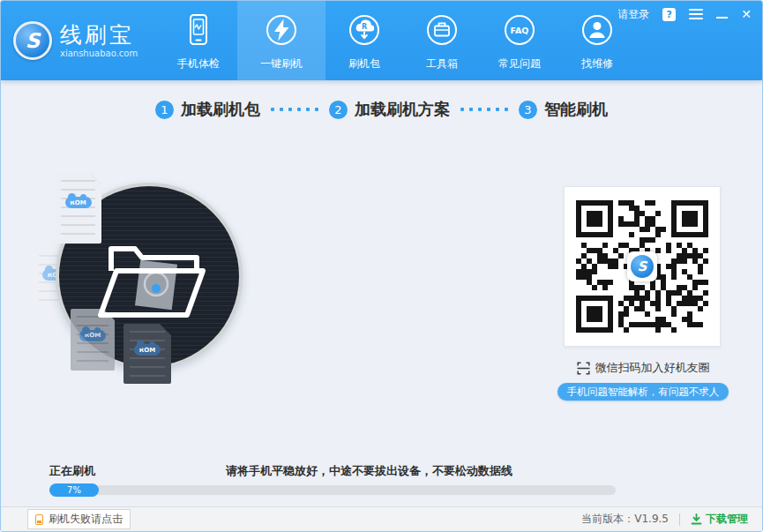  What do you see at coordinates (149, 278) in the screenshot?
I see `open-folder-icon` at bounding box center [149, 278].